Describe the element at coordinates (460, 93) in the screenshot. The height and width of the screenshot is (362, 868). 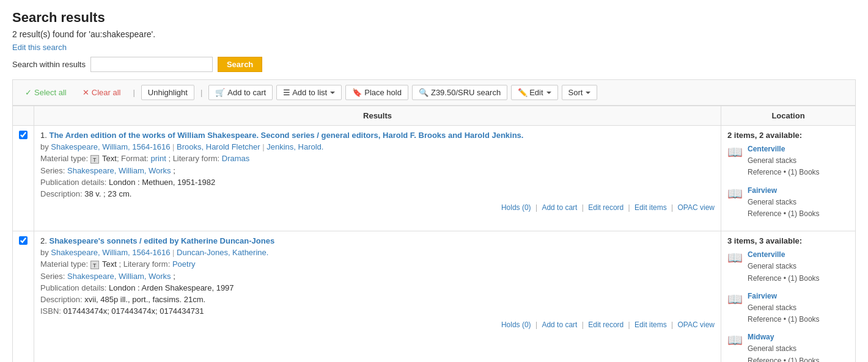
I see `z3950-search-button: 🔍 Z39.50/SRU search` at that location.